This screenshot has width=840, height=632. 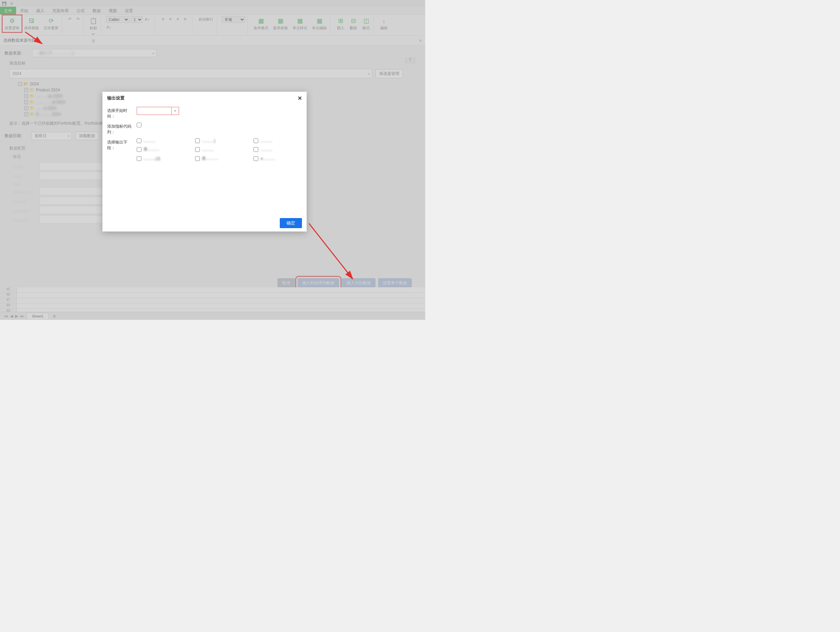 I want to click on field-label: ………), so click(x=209, y=141).